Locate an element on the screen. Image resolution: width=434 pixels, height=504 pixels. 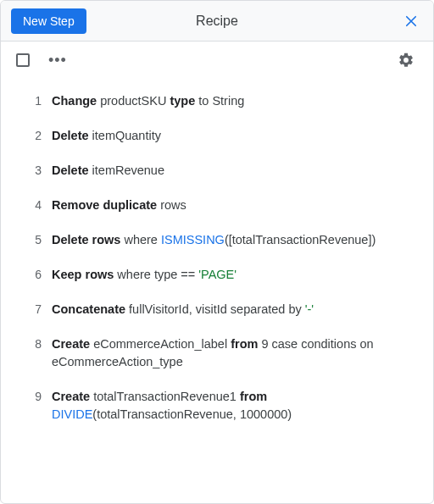
recipe-step: 7Concatenate fullVisitorId, visitId sepa… is located at coordinates (217, 310).